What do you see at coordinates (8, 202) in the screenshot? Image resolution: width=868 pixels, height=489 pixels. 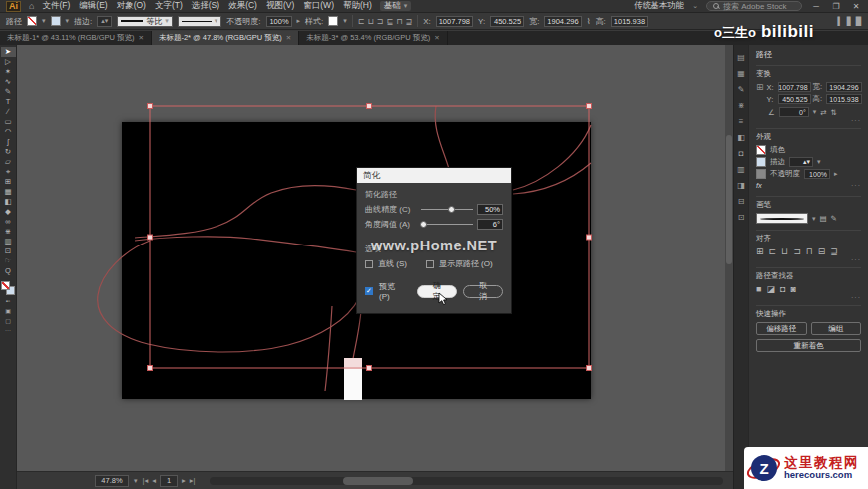 I see `gradient-tool: ◧` at bounding box center [8, 202].